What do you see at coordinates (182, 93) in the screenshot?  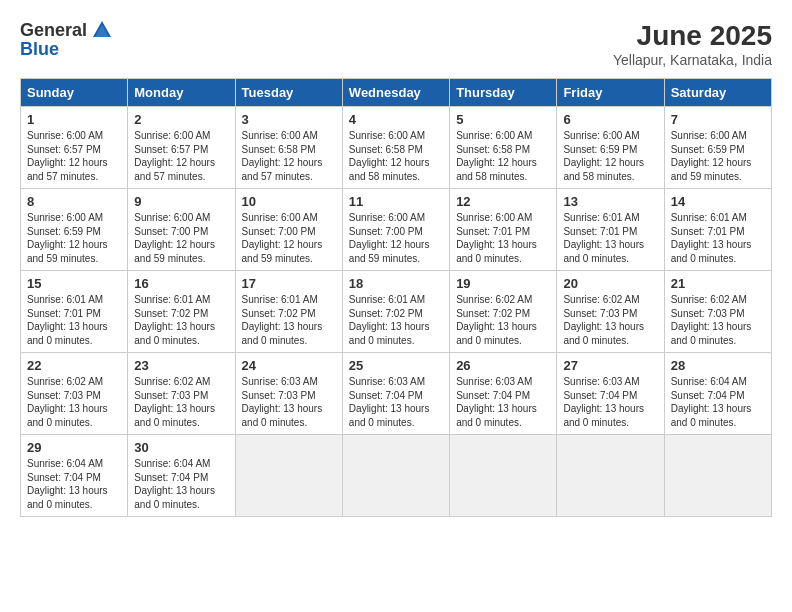 I see `col-monday: Monday` at bounding box center [182, 93].